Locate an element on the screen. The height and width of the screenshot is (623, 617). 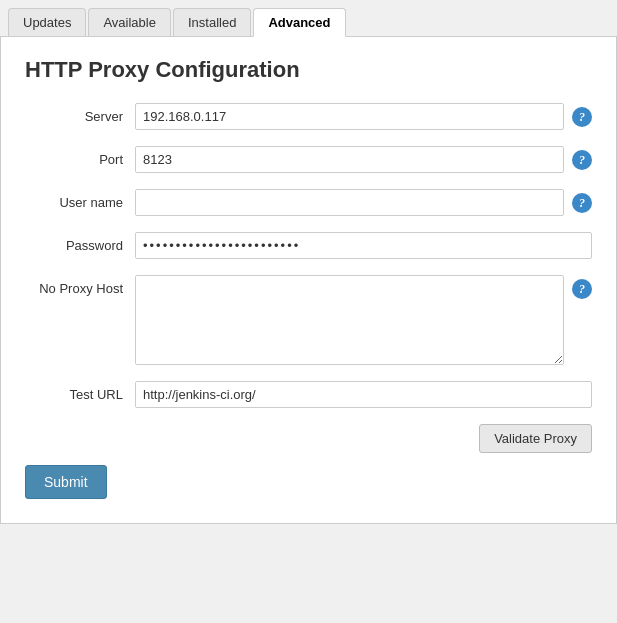
validate-row: Validate Proxy is located at coordinates (308, 438).